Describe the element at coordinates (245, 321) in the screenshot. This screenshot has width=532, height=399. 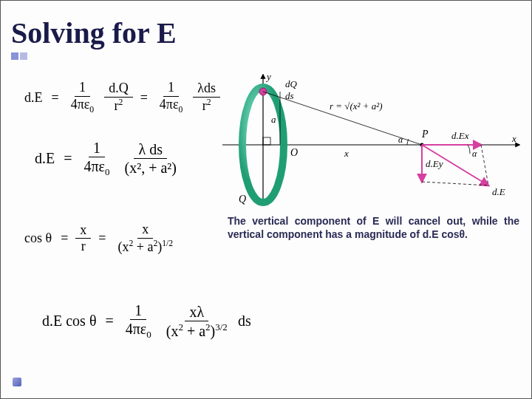
I see `eq4-tail: ds` at that location.